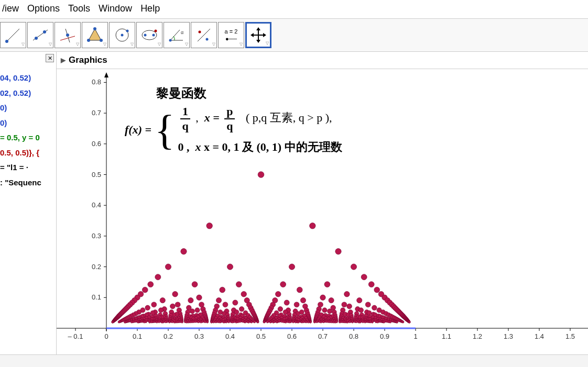 The height and width of the screenshot is (367, 588). Describe the element at coordinates (149, 35) in the screenshot. I see `ellipse-tool: ▽` at that location.